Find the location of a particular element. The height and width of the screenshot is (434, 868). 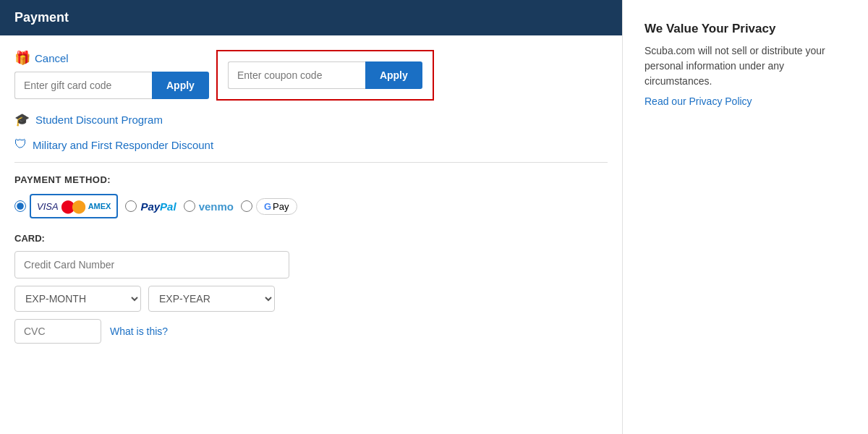

what-is-this-link: What is this? is located at coordinates (139, 331).